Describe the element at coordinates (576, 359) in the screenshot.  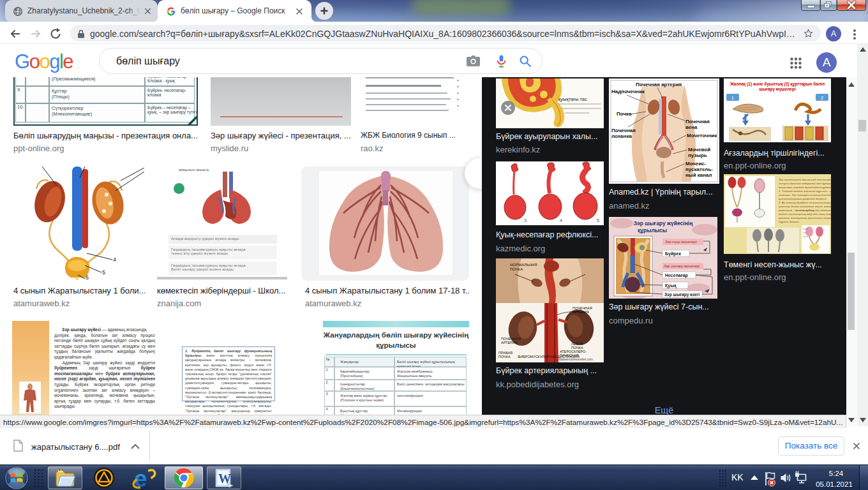
I see `svg-text: diabetesstressrelief.com` at that location.